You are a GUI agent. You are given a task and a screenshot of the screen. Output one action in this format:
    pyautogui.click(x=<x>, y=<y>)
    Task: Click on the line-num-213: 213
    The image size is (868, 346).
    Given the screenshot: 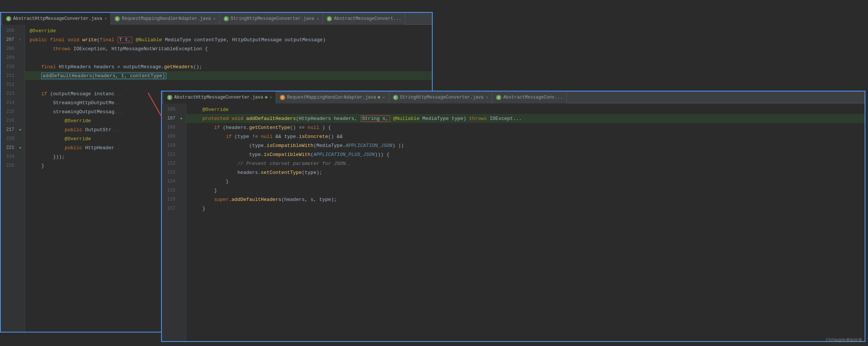 What is the action you would take?
    pyautogui.click(x=9, y=94)
    